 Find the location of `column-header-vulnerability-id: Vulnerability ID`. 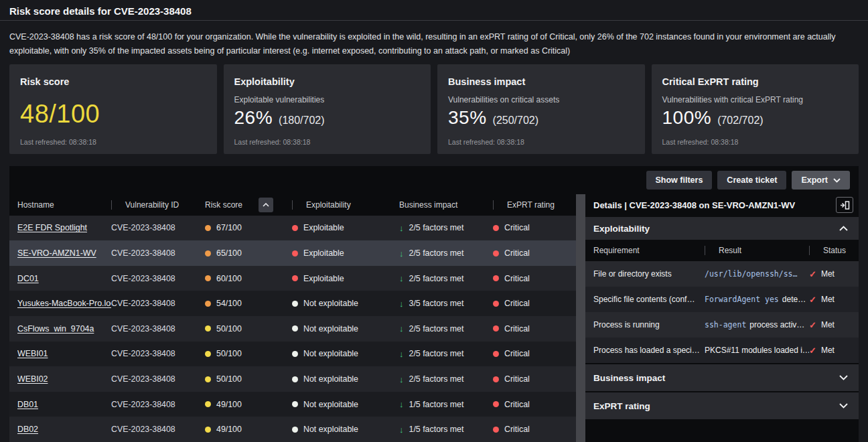

column-header-vulnerability-id: Vulnerability ID is located at coordinates (158, 205).